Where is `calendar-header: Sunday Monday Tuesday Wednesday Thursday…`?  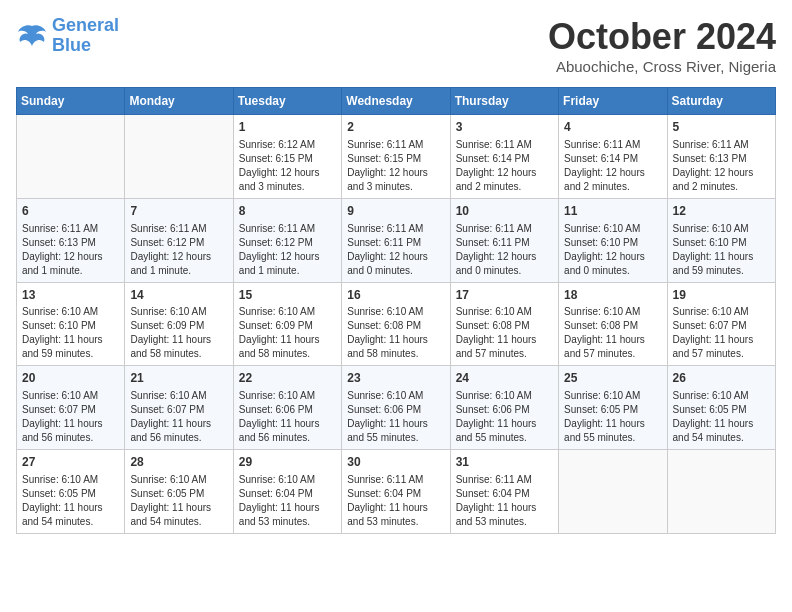 calendar-header: Sunday Monday Tuesday Wednesday Thursday… is located at coordinates (396, 102).